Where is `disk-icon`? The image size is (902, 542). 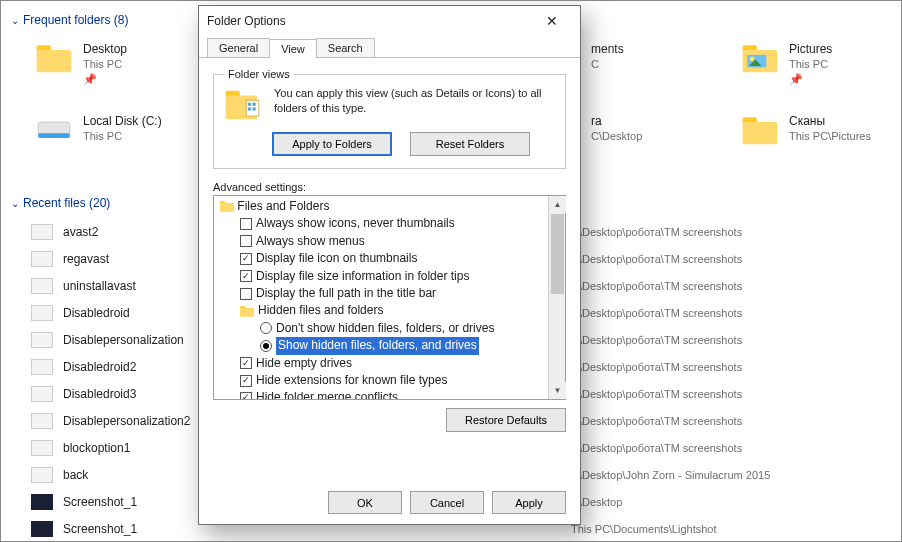 disk-icon is located at coordinates (54, 130).